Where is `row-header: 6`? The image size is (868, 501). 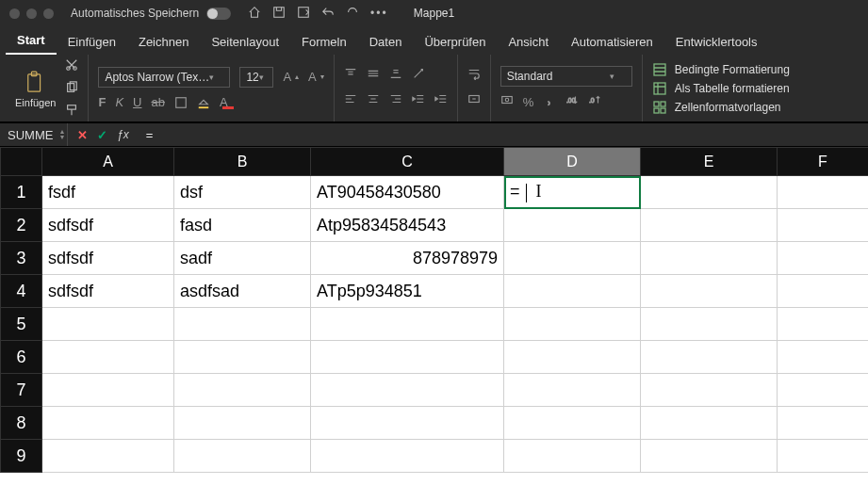 row-header: 6 is located at coordinates (22, 358).